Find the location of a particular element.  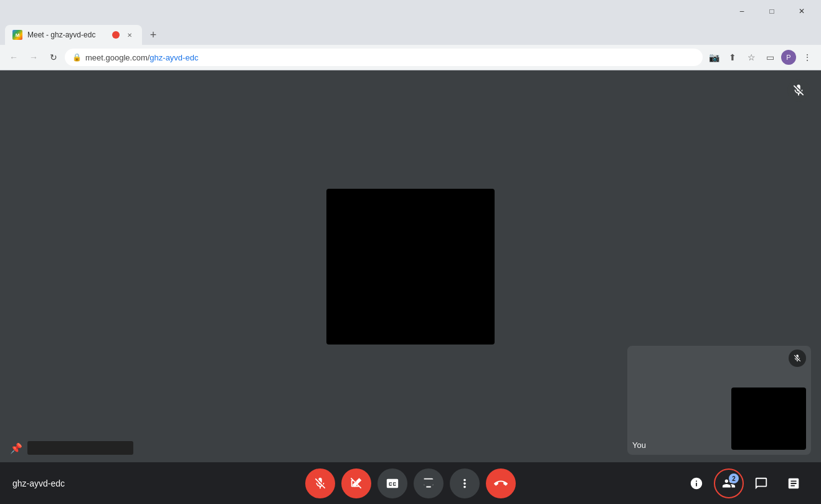

end-call-button is located at coordinates (501, 483).